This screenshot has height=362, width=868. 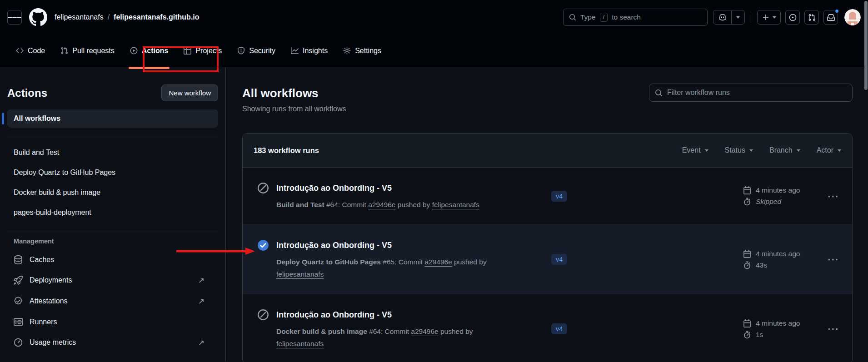 What do you see at coordinates (79, 17) in the screenshot?
I see `breadcrumb-owner: felipesantanafs` at bounding box center [79, 17].